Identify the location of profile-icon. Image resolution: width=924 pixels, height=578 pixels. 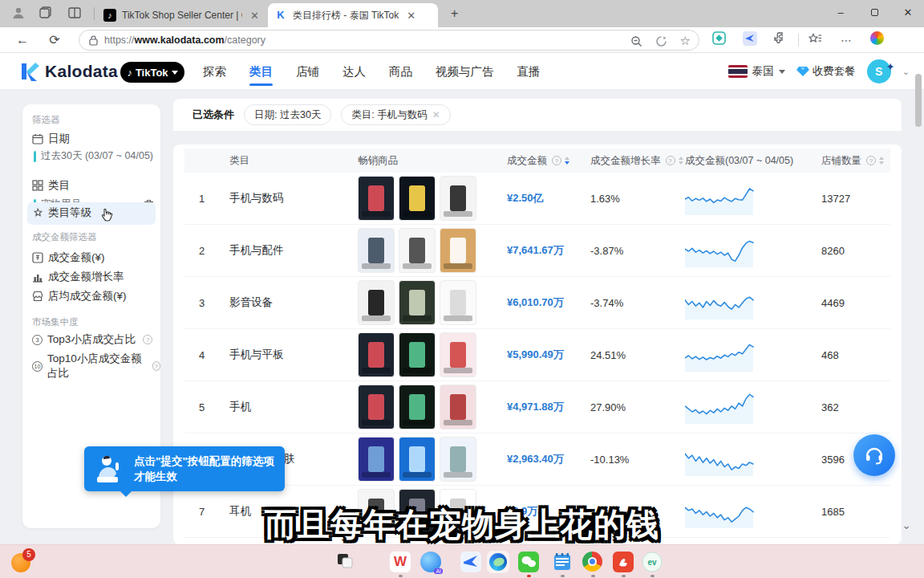
(19, 14).